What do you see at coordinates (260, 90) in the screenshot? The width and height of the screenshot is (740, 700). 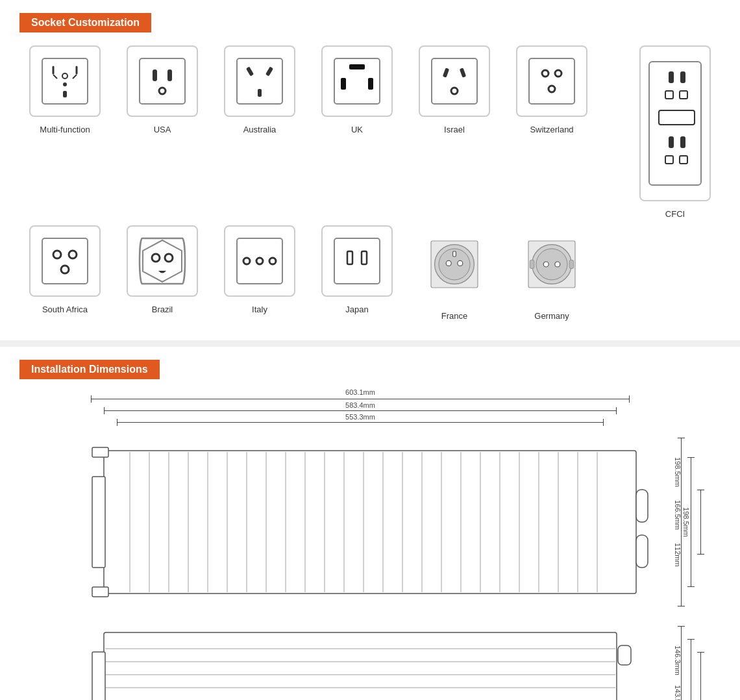 I see `socket-item-australia: Australia` at bounding box center [260, 90].